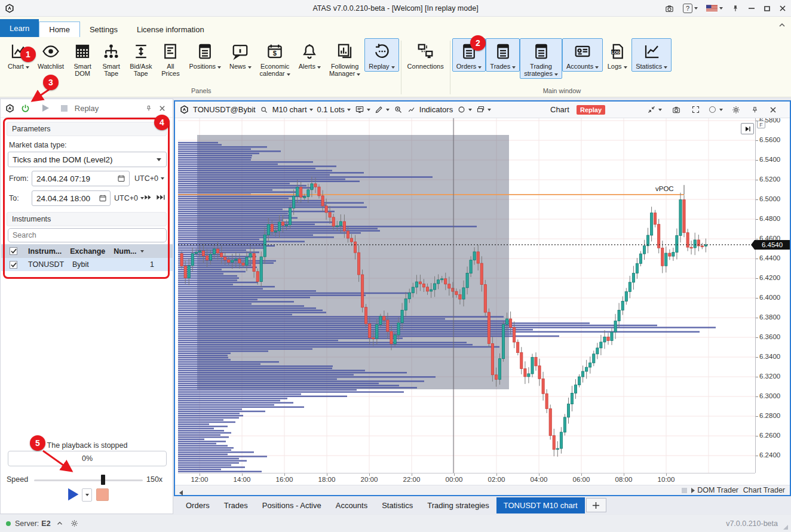 Image resolution: width=791 pixels, height=532 pixels. I want to click on speed-slider-handle, so click(103, 480).